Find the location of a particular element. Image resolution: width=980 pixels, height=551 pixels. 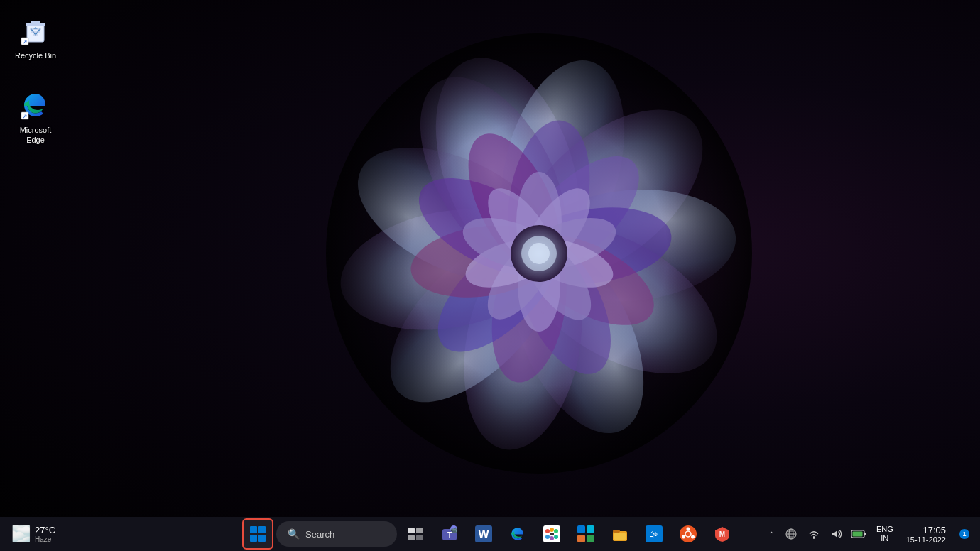

taskbar-center: 🔍 Search T 📹 is located at coordinates (490, 534).